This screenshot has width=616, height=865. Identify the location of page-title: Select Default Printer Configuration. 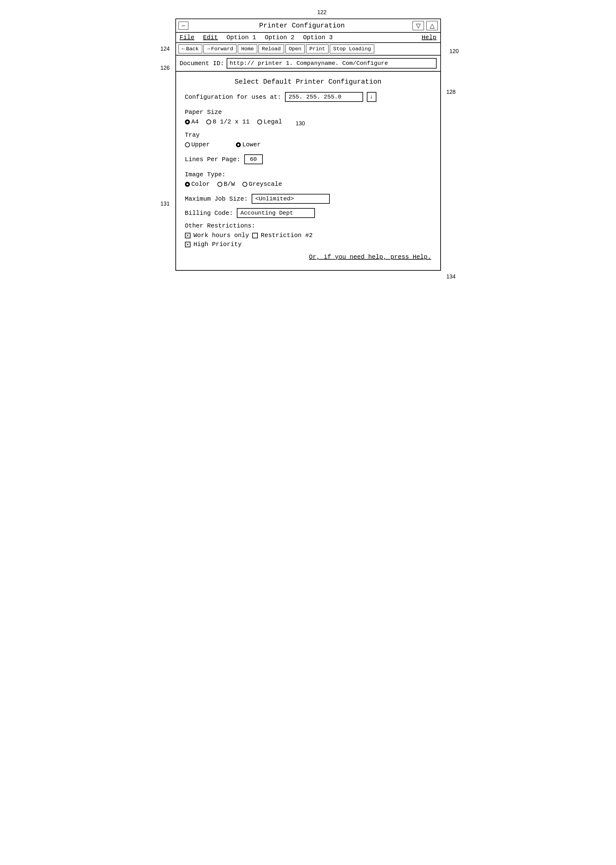
(308, 82).